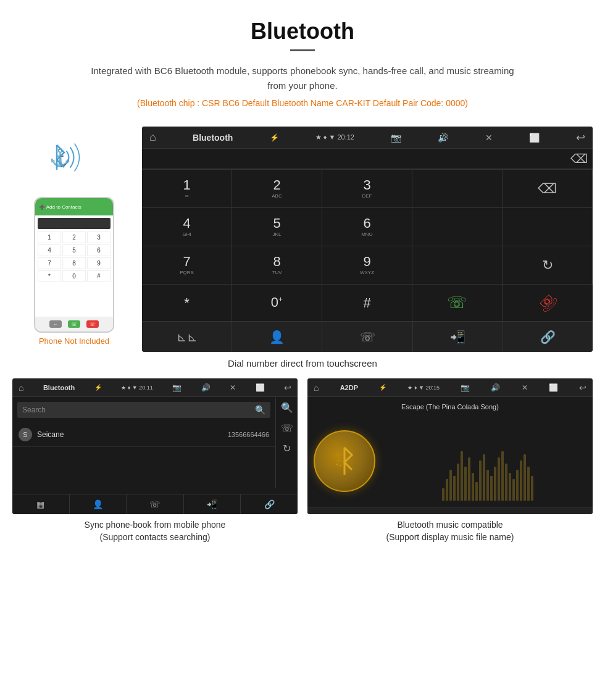 Image resolution: width=605 pixels, height=700 pixels. What do you see at coordinates (458, 337) in the screenshot?
I see `nav-bluetooth-btn: 📲` at bounding box center [458, 337].